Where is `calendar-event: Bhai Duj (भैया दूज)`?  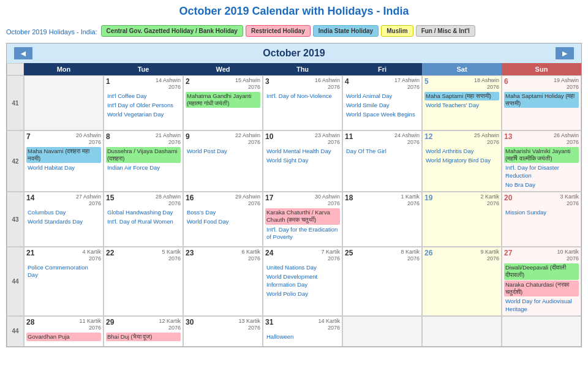
calendar-event: Bhai Duj (भैया दूज) is located at coordinates (143, 337).